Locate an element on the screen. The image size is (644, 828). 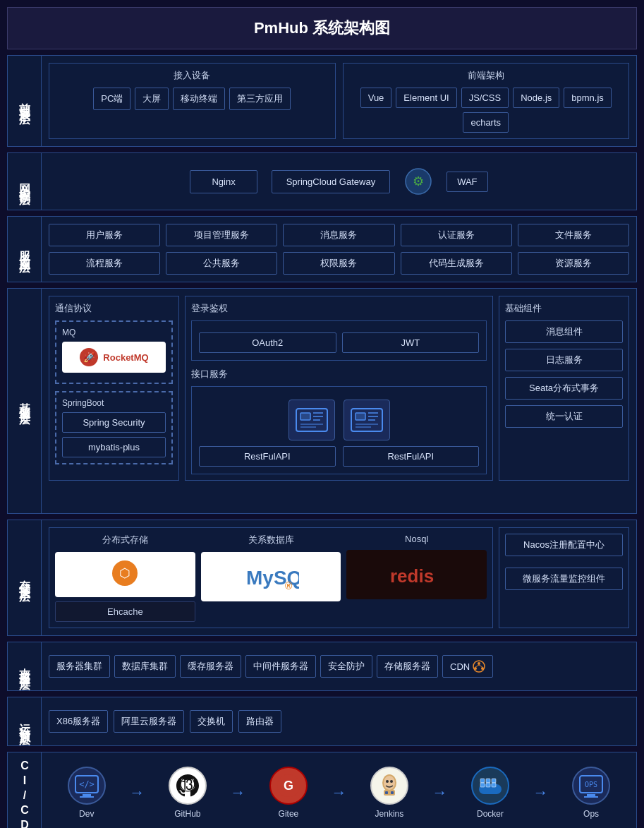
arrow-3: → is located at coordinates (339, 793).